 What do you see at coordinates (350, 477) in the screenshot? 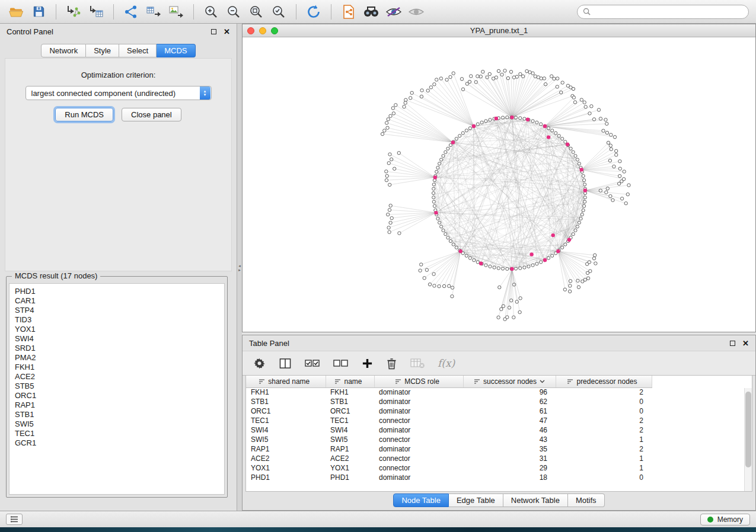
I see `cell-name: PHD1` at bounding box center [350, 477].